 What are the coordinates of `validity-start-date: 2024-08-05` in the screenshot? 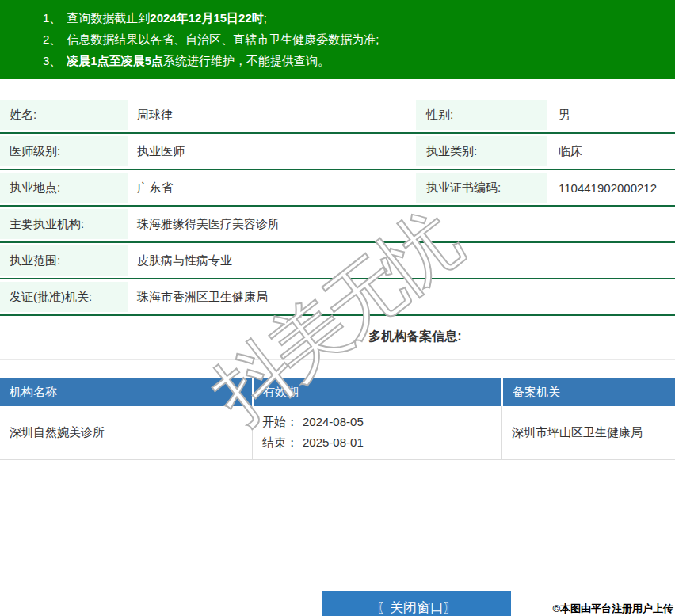 It's located at (333, 421).